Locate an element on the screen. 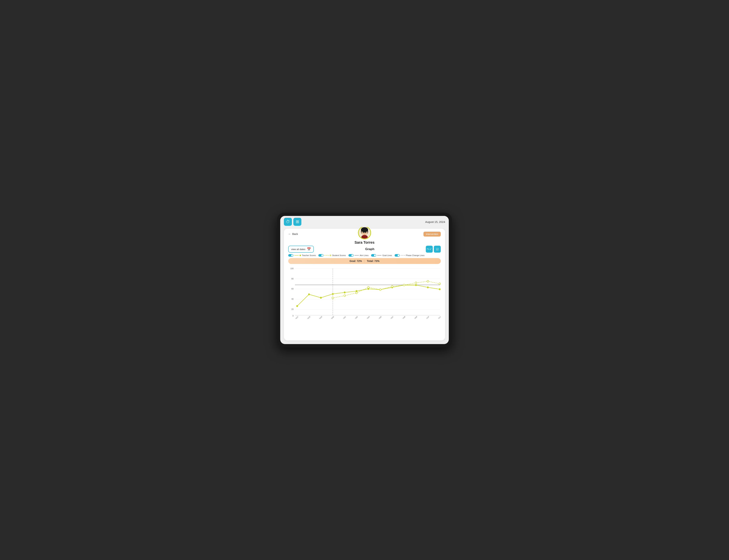 The height and width of the screenshot is (560, 729). svg-text: 10/02 is located at coordinates (356, 317).